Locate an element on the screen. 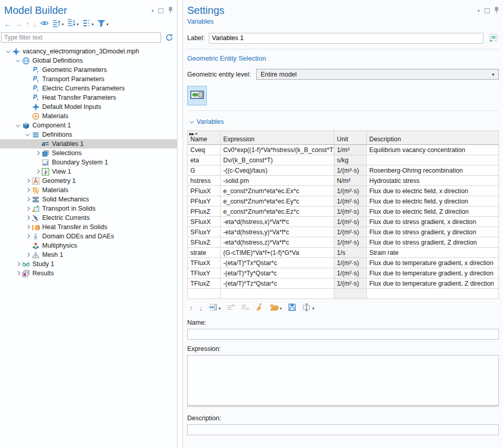 This screenshot has width=503, height=448. expression-cell: -(eta/T)*Tz*Qstar*c is located at coordinates (278, 284).